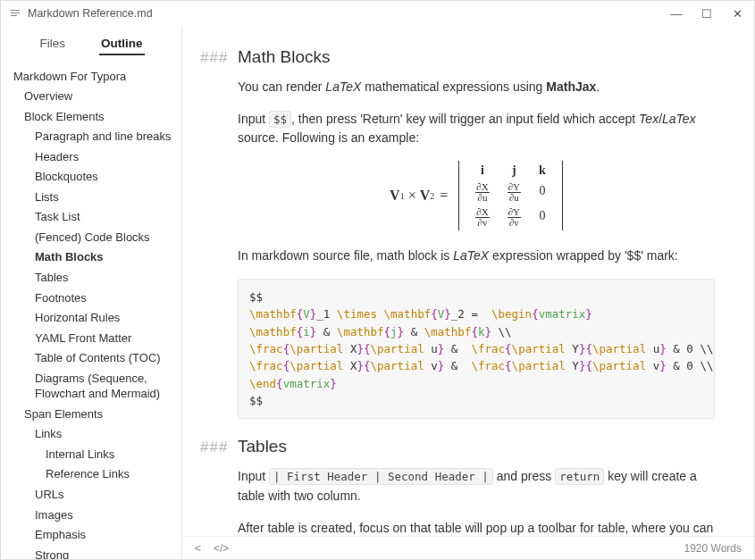 This screenshot has height=560, width=755. Describe the element at coordinates (281, 87) in the screenshot. I see `text: You can render` at that location.